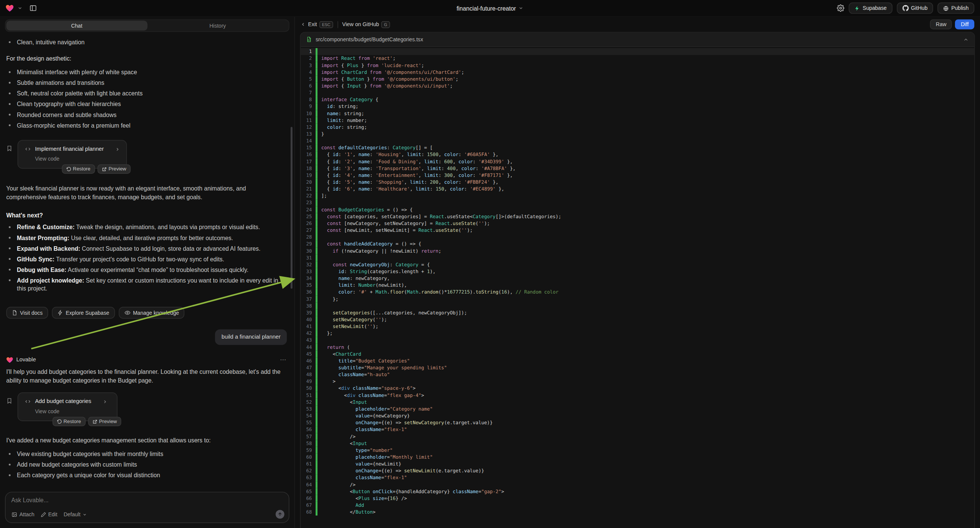  What do you see at coordinates (147, 26) in the screenshot?
I see `chat-tabbar: Chat History` at bounding box center [147, 26].